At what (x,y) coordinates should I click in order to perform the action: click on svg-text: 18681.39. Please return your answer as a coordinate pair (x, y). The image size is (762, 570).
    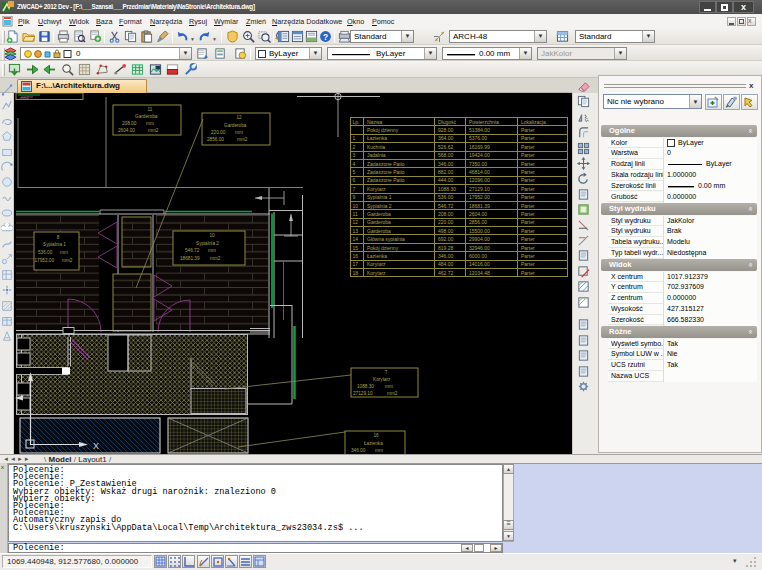
    Looking at the image, I should click on (190, 258).